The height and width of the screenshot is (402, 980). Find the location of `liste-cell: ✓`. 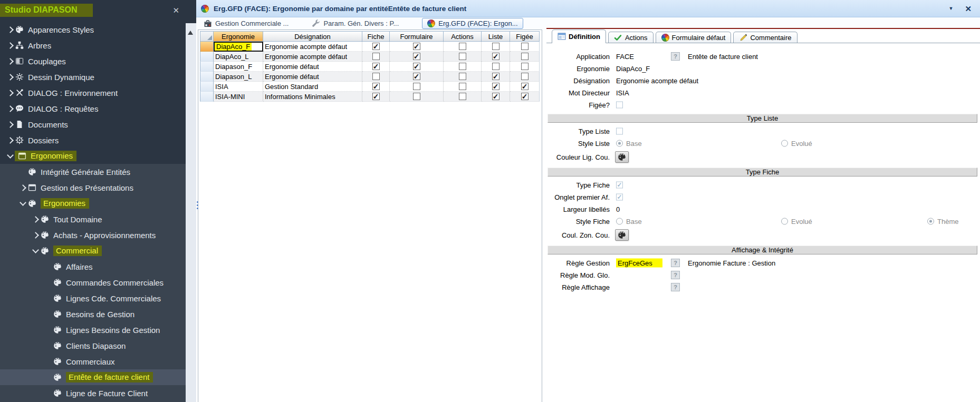

liste-cell: ✓ is located at coordinates (496, 86).